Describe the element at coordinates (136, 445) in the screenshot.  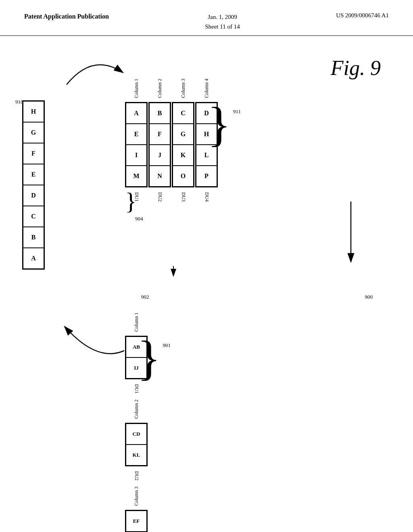
I see `col-cells: CDKL` at that location.